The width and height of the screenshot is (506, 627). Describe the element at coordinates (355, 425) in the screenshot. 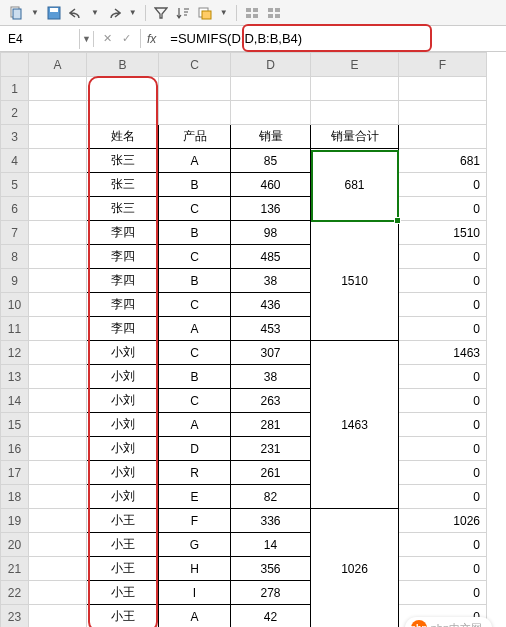

I see `cell-total: 1463` at that location.